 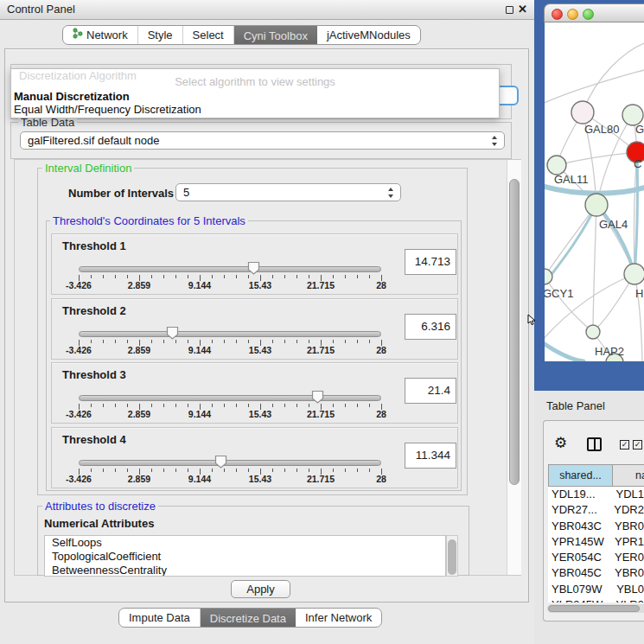 What do you see at coordinates (596, 526) in the screenshot?
I see `table-row: YBR043CYBR0` at bounding box center [596, 526].